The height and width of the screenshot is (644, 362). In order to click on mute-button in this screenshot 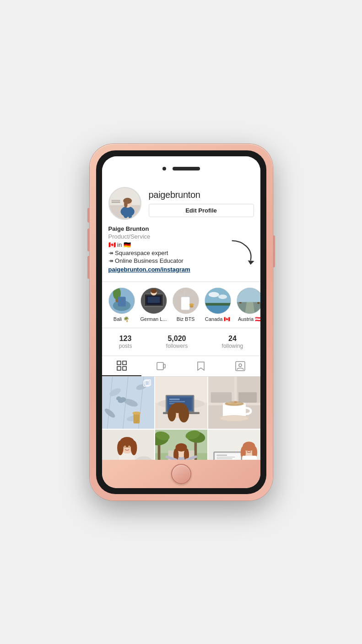, I will do `click(89, 215)`.